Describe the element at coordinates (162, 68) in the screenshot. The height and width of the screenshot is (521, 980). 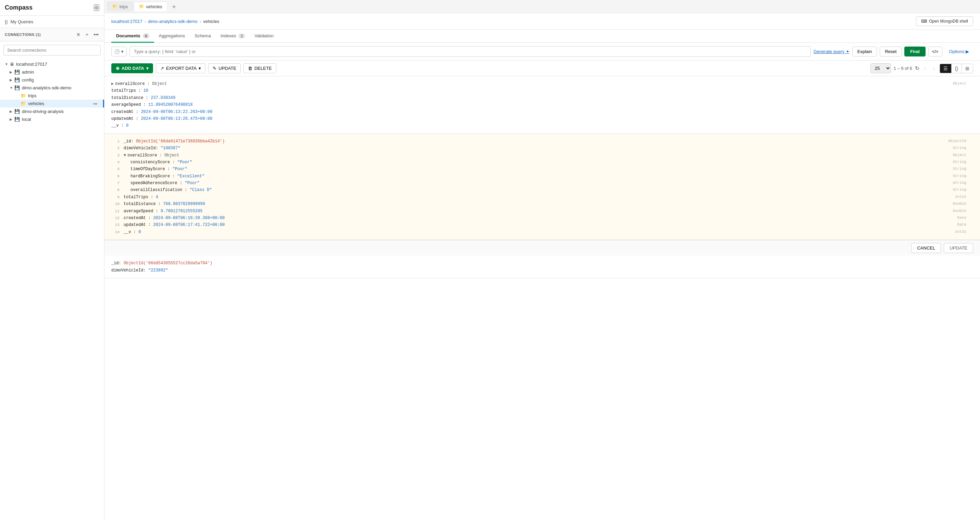
I see `export-icon: ↗` at that location.